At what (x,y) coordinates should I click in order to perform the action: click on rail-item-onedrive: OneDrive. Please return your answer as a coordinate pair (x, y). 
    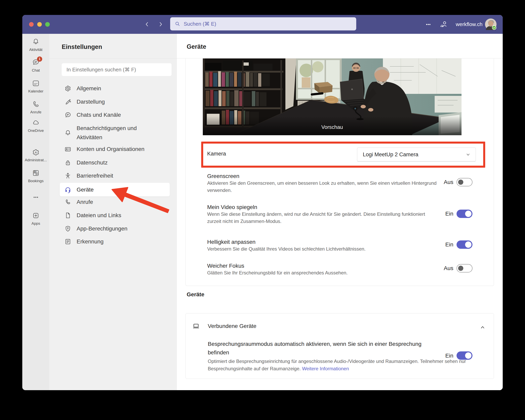
    Looking at the image, I should click on (36, 126).